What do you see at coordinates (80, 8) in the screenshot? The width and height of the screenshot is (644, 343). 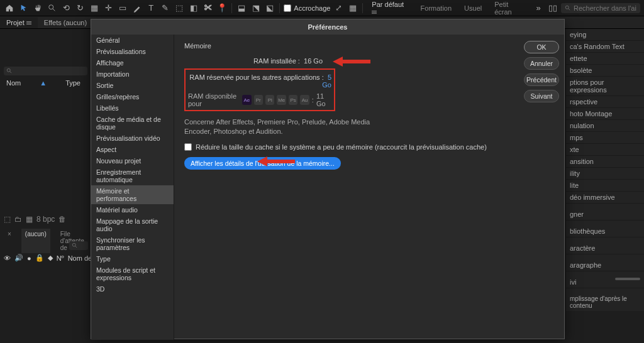 I see `rotation-tool-icon: ↻` at bounding box center [80, 8].